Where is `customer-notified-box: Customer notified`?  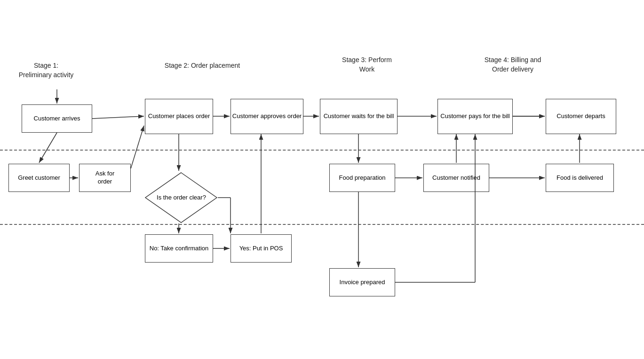 customer-notified-box: Customer notified is located at coordinates (456, 178).